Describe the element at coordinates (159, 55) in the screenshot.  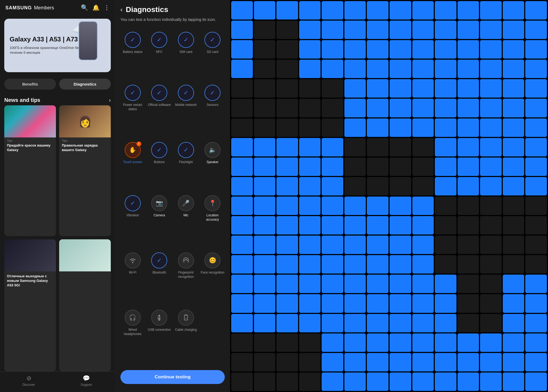
I see `diag-item-nfc: ✓ NFC` at that location.